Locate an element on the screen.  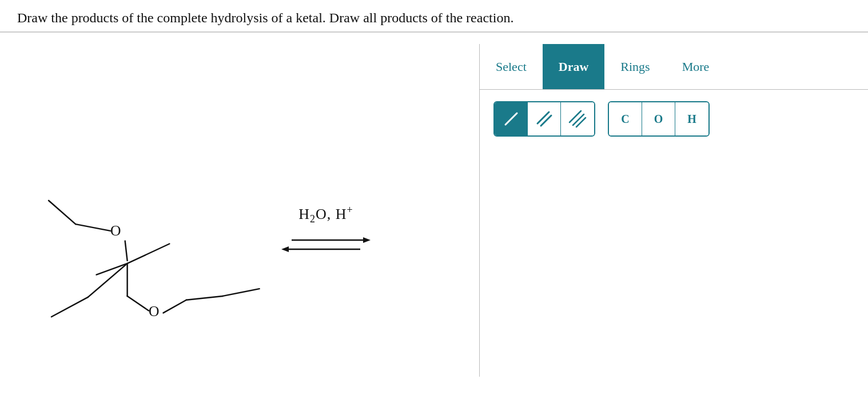
double-bond-button is located at coordinates (544, 119).